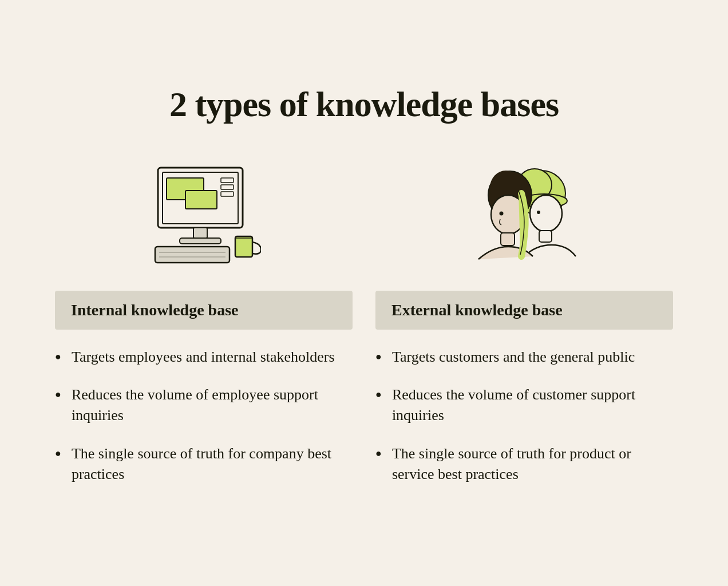 This screenshot has height=586, width=728. What do you see at coordinates (203, 357) in the screenshot?
I see `bullet-text: Targets employees and internal stakehold…` at bounding box center [203, 357].